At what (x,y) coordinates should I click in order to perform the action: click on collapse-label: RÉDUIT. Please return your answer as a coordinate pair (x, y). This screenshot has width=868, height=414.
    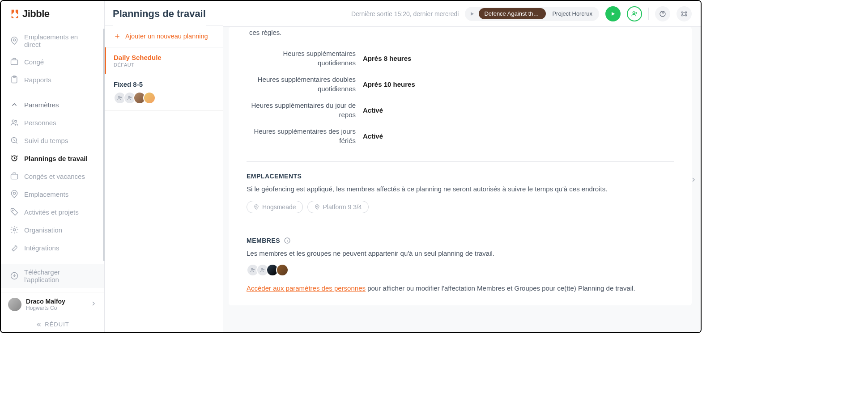
    Looking at the image, I should click on (57, 325).